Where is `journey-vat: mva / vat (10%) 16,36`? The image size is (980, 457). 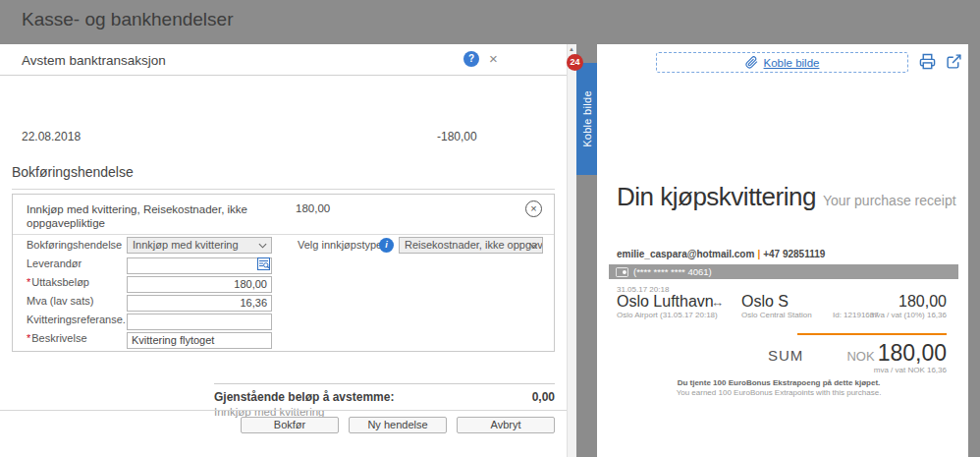 journey-vat: mva / vat (10%) 16,36 is located at coordinates (908, 314).